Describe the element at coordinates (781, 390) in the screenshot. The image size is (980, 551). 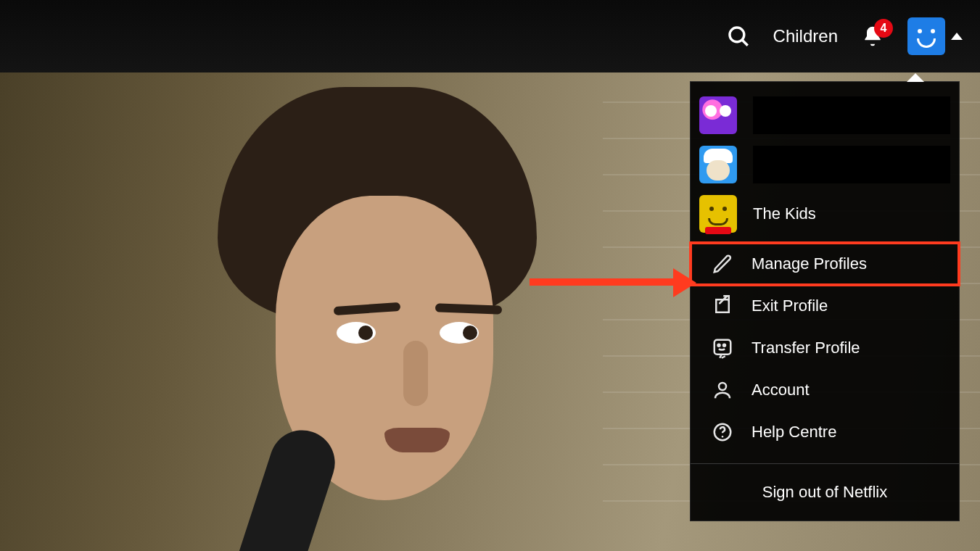
I see `account-label: Account` at that location.